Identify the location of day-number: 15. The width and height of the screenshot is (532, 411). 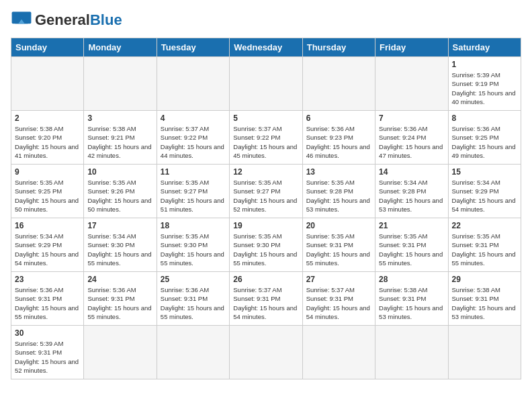
(485, 172).